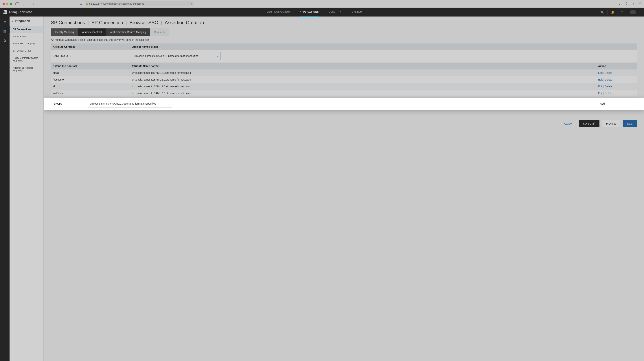  What do you see at coordinates (589, 124) in the screenshot?
I see `save-draft-button: Save Draft` at bounding box center [589, 124].